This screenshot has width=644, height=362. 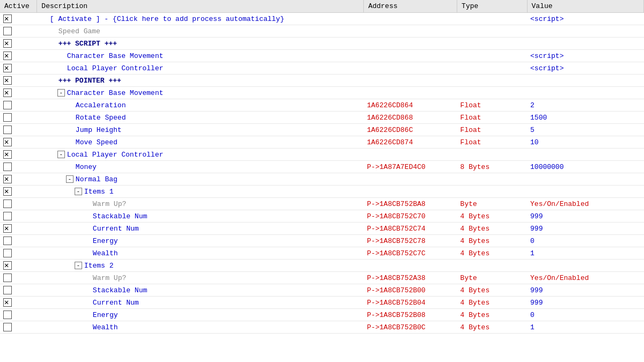 I want to click on description-text: Jump Height, so click(x=99, y=130).